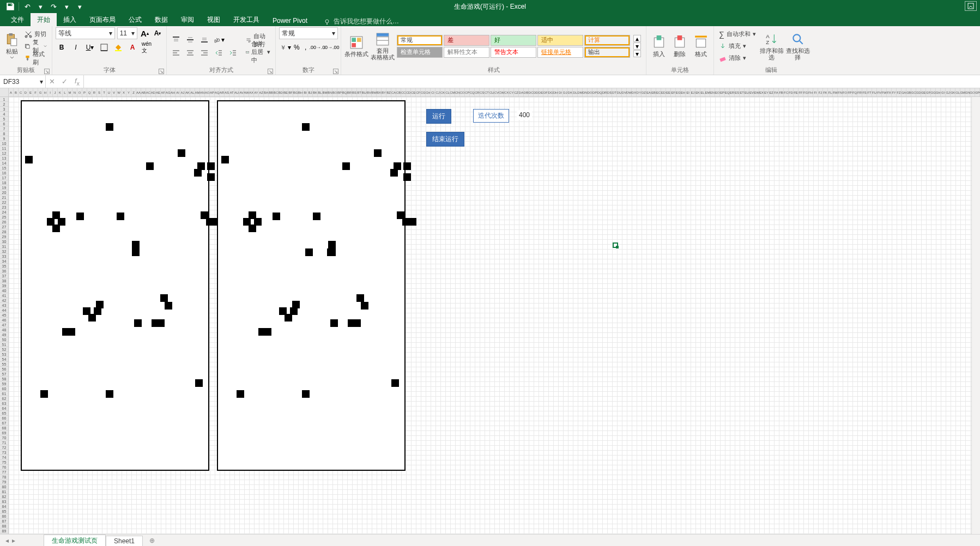 The height and width of the screenshot is (546, 980). Describe the element at coordinates (233, 53) in the screenshot. I see `increase-indent-button` at that location.